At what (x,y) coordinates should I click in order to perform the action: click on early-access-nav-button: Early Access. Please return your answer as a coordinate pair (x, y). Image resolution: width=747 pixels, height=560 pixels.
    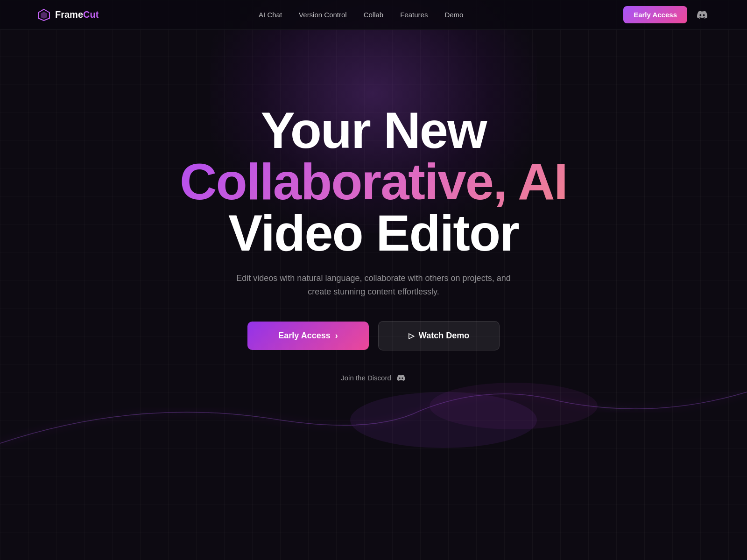
    Looking at the image, I should click on (655, 15).